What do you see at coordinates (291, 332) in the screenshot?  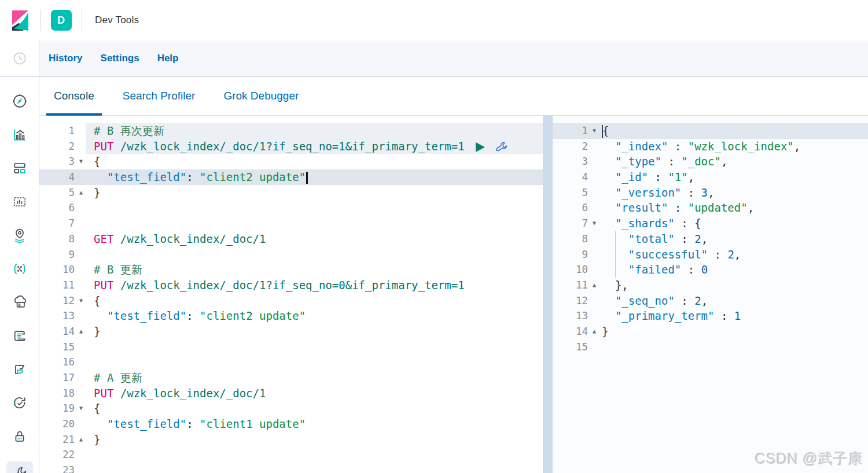 I see `code-line-left-14: 14▲}` at bounding box center [291, 332].